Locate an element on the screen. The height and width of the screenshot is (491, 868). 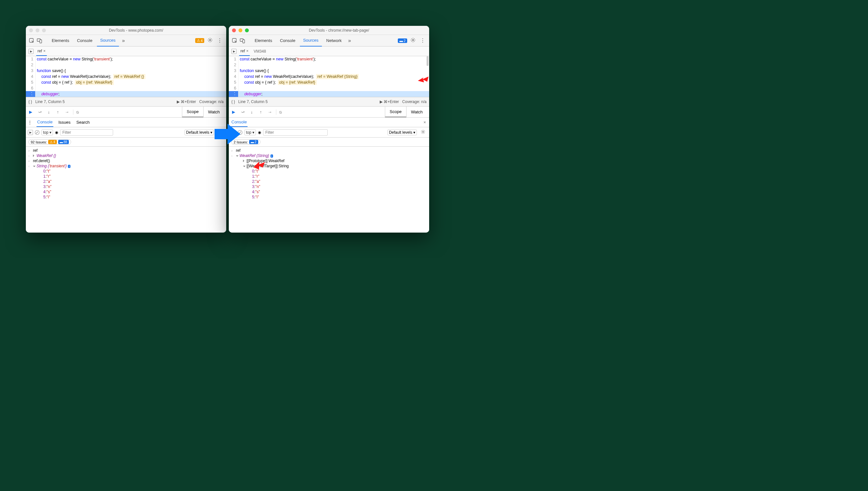
clear-console-icon: | is located at coordinates (37, 132).